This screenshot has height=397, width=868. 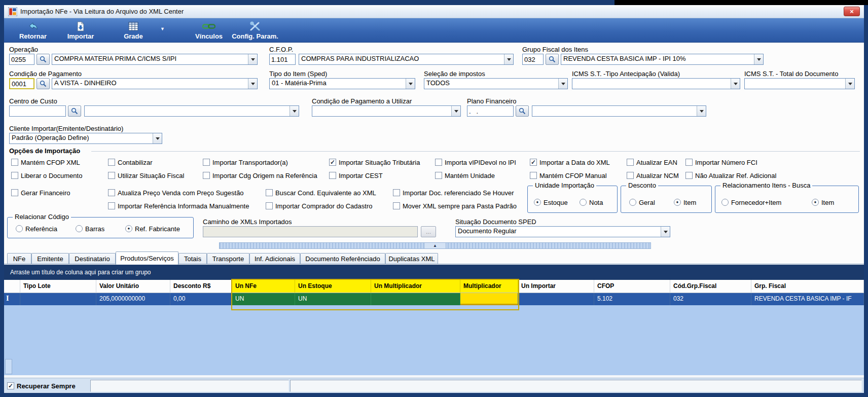 I want to click on radio-relacionamento-fornecedor-item: Fornecedor+Item, so click(x=751, y=202).